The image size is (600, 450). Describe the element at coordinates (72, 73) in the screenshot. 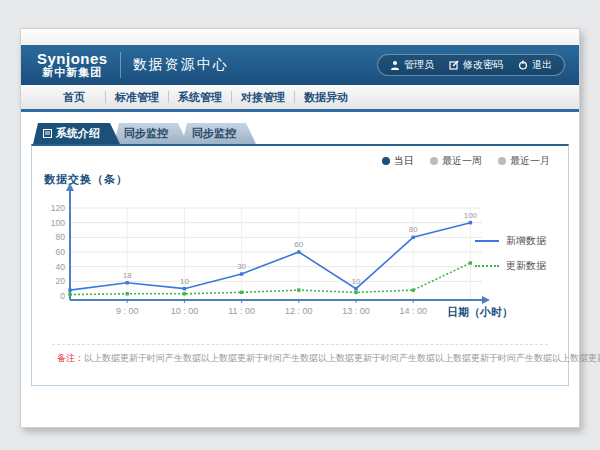

I see `logo-text-cn: 新中新集团` at that location.